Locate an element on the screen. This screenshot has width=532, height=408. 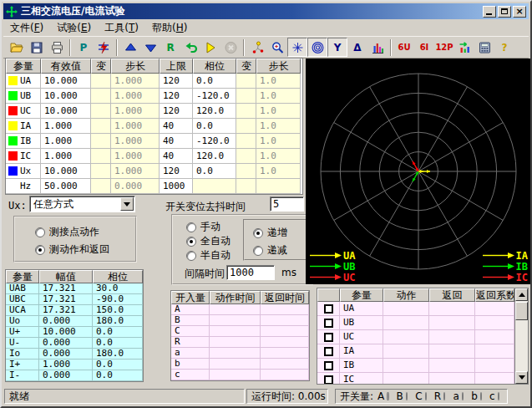
checkbox-IC is located at coordinates (329, 380).